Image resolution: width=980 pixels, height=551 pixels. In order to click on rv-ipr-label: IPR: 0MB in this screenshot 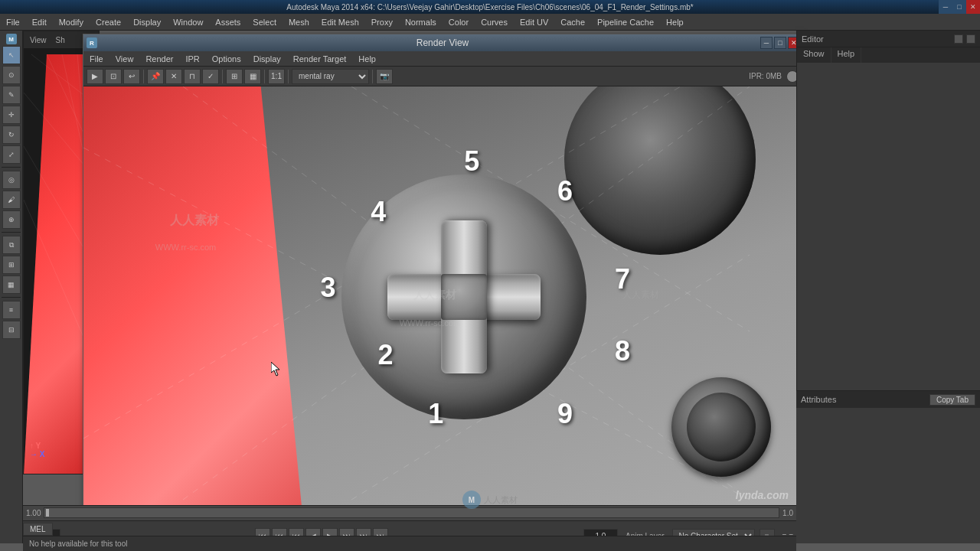, I will do `click(766, 77)`.